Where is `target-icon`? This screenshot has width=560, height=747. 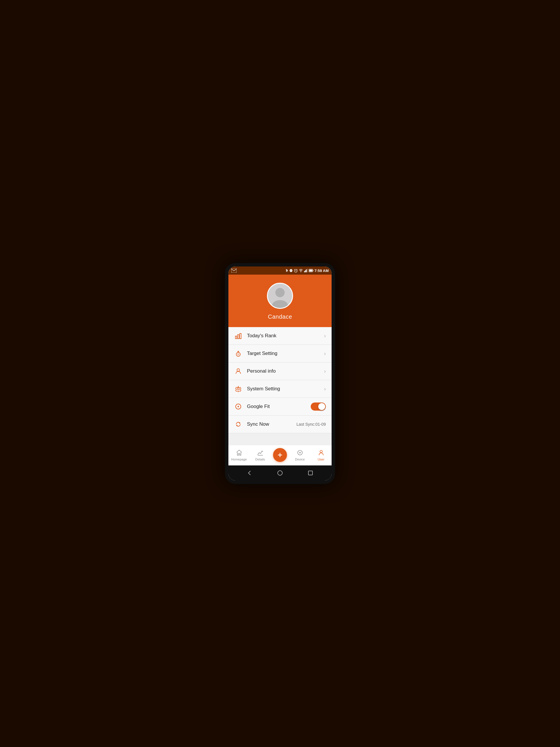
target-icon is located at coordinates (238, 354).